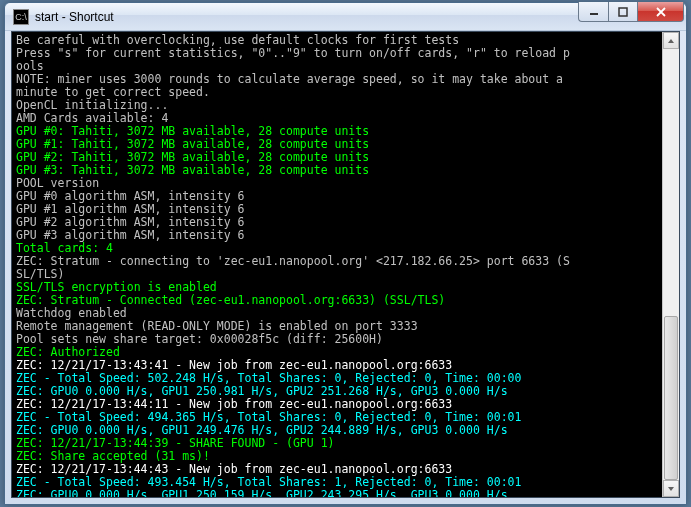 Image resolution: width=691 pixels, height=507 pixels. Describe the element at coordinates (623, 12) in the screenshot. I see `maximize-button` at that location.